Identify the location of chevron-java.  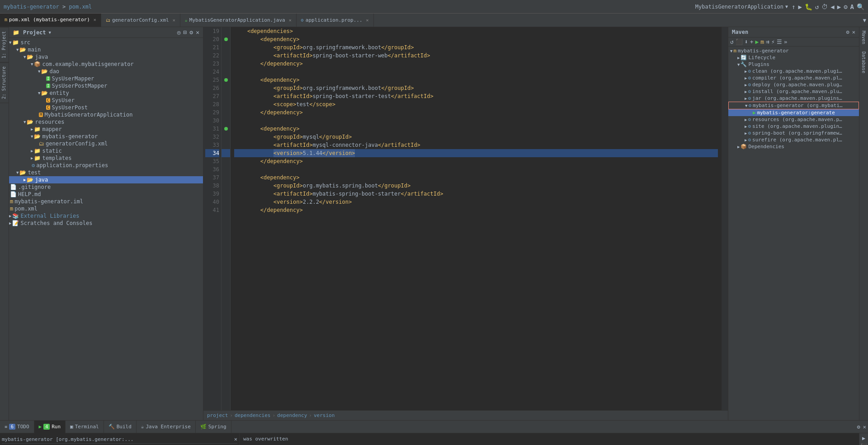
(24, 57).